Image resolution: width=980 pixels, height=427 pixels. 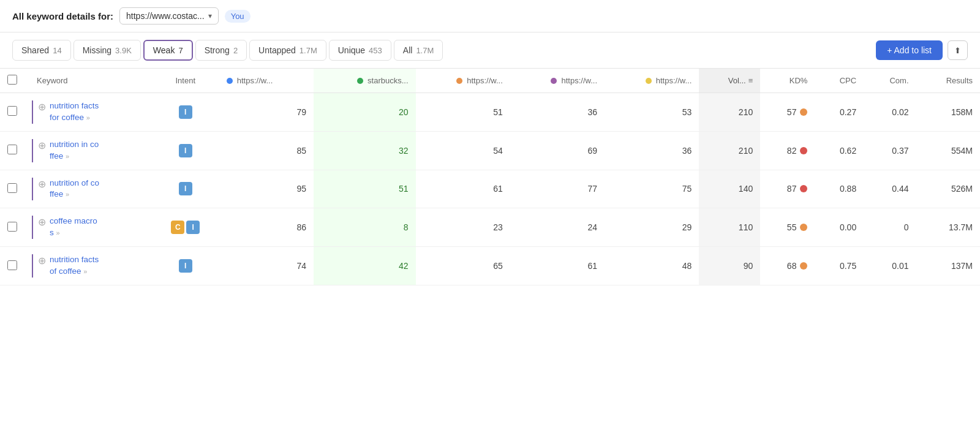 I want to click on tab-weak-count: 7, so click(x=180, y=50).